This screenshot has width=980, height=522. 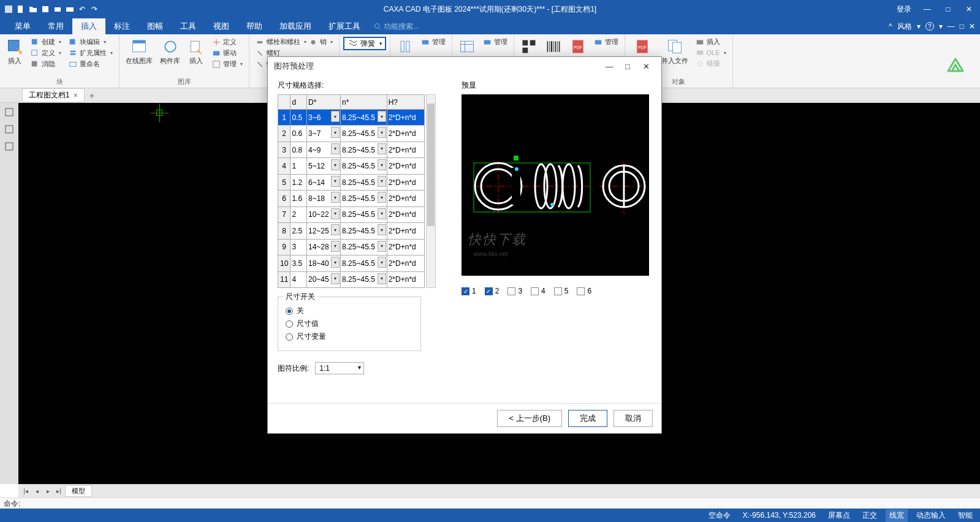 What do you see at coordinates (188, 26) in the screenshot?
I see `menu-tools: 工具` at bounding box center [188, 26].